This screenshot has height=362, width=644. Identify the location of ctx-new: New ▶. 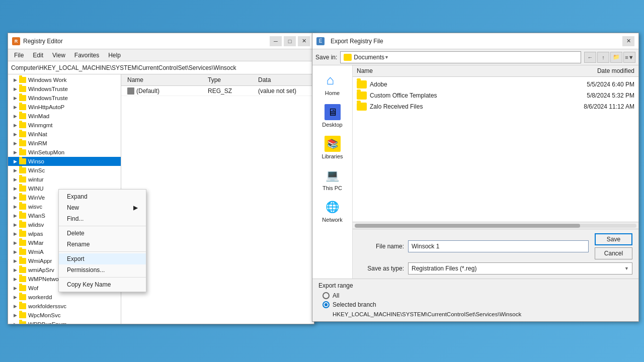
(103, 208).